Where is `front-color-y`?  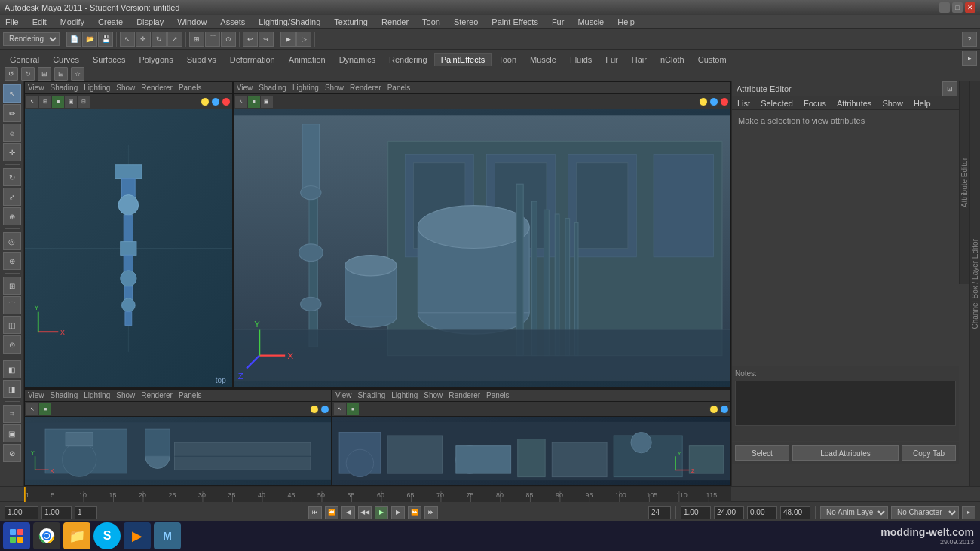
front-color-y is located at coordinates (314, 409).